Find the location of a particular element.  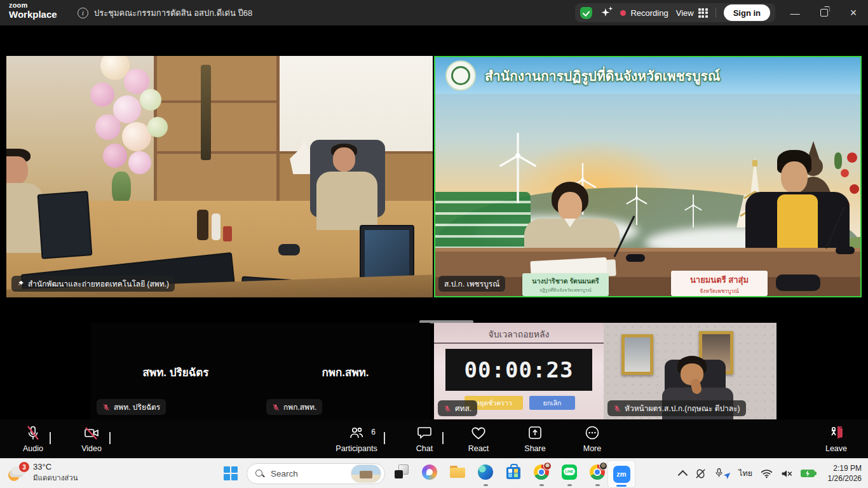

wood-cabinet is located at coordinates (217, 132).